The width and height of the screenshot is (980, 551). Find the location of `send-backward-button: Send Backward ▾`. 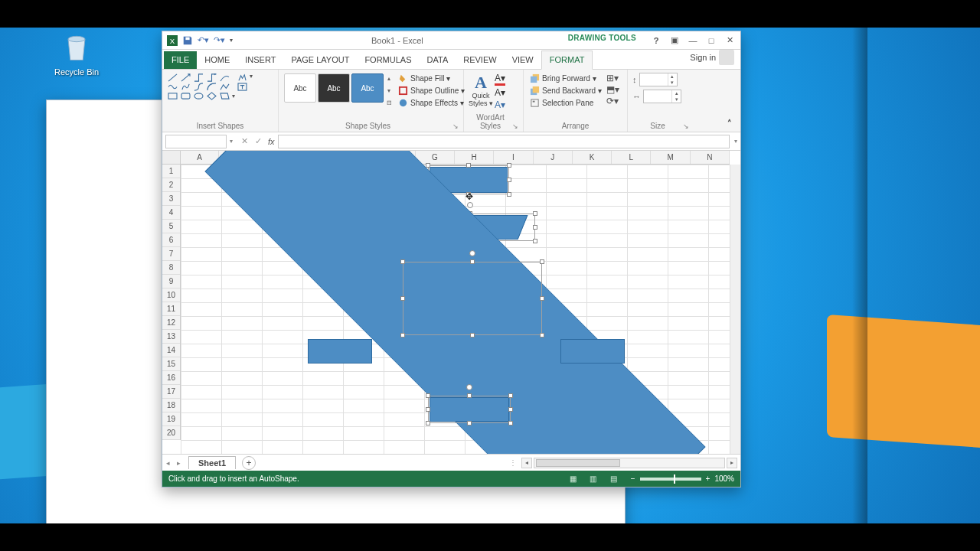

send-backward-button: Send Backward ▾ is located at coordinates (566, 90).